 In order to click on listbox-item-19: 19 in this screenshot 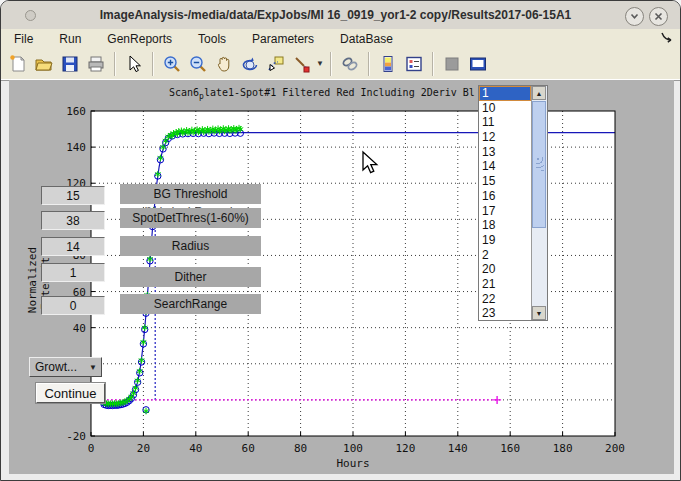, I will do `click(505, 240)`.